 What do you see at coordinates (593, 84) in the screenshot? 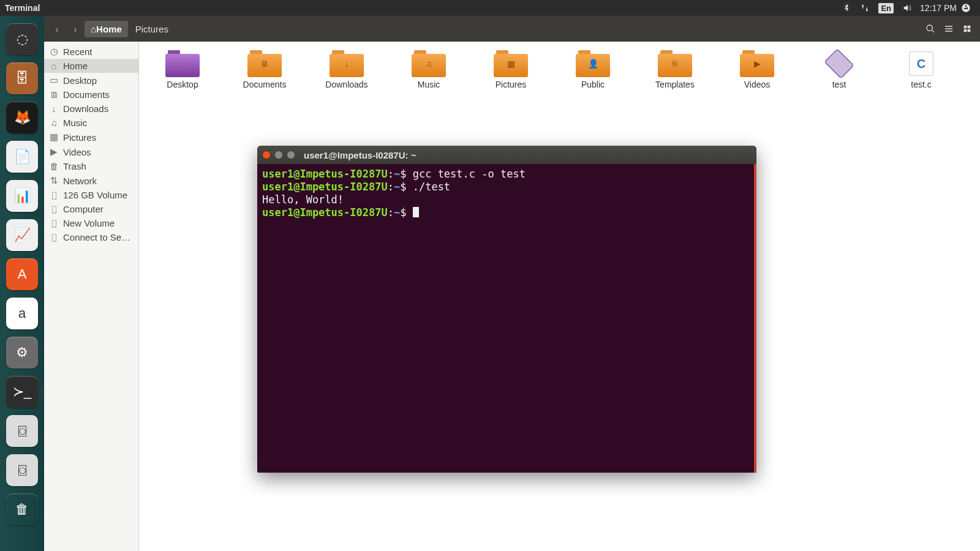
I see `file-label: Public` at bounding box center [593, 84].